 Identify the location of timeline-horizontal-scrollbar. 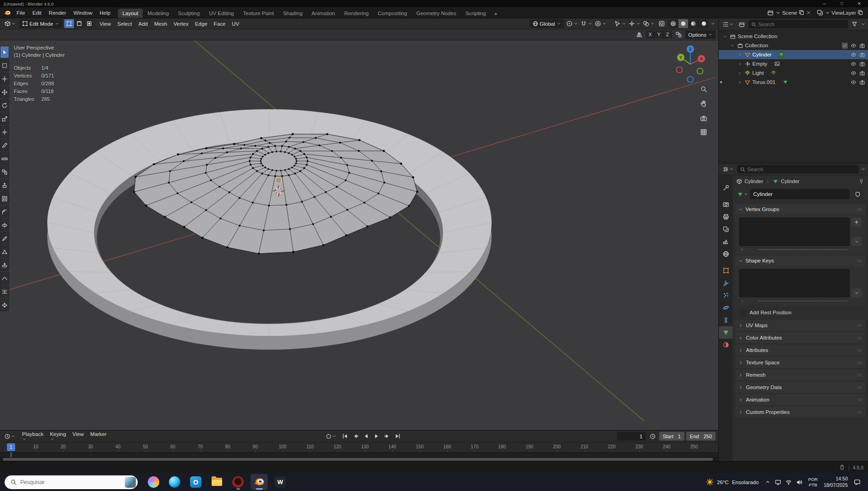
(358, 459).